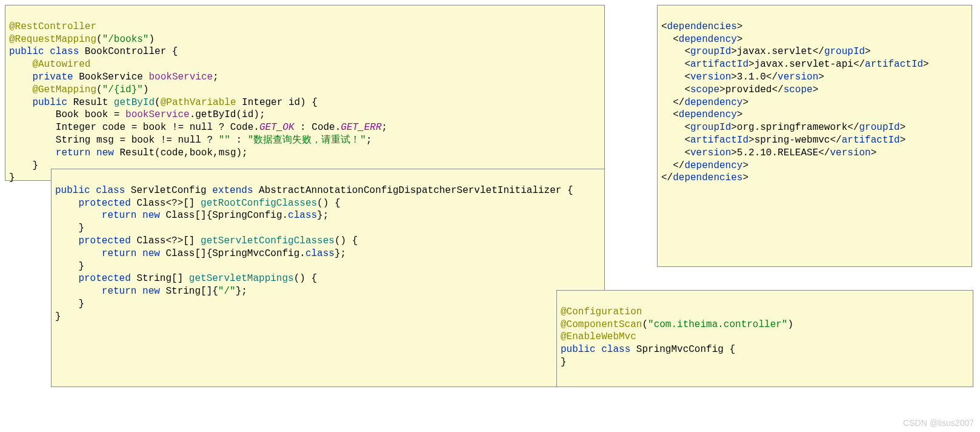 Image resolution: width=980 pixels, height=432 pixels. Describe the element at coordinates (601, 325) in the screenshot. I see `annotation: @ComponentScan` at that location.